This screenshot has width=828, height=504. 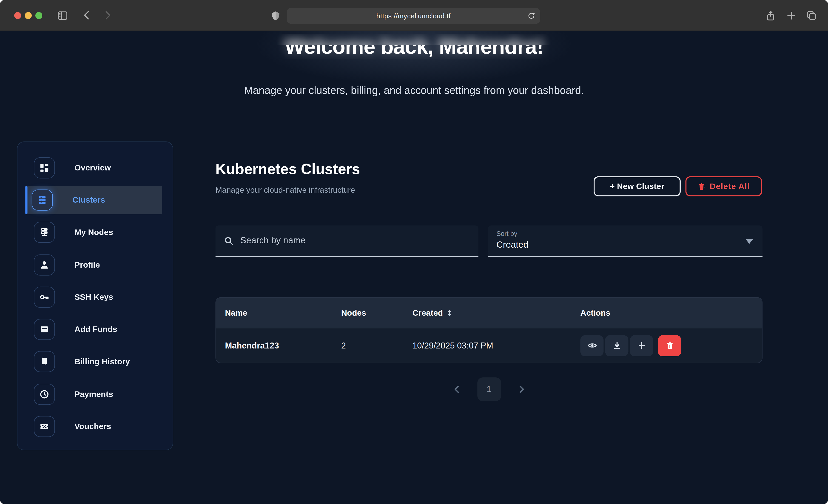 What do you see at coordinates (413, 16) in the screenshot?
I see `url-text: https://myceliumcloud.tf` at bounding box center [413, 16].